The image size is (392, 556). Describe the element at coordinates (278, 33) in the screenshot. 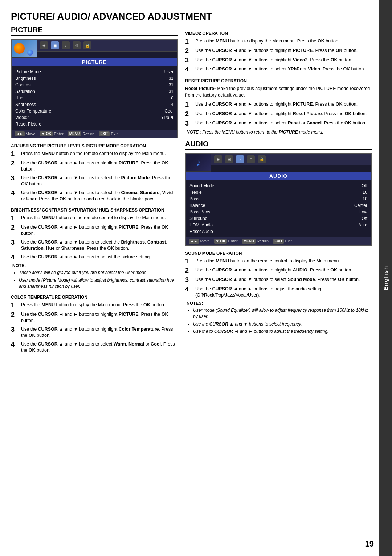

I see `video2-header: VIDEO2 OPERATION` at that location.